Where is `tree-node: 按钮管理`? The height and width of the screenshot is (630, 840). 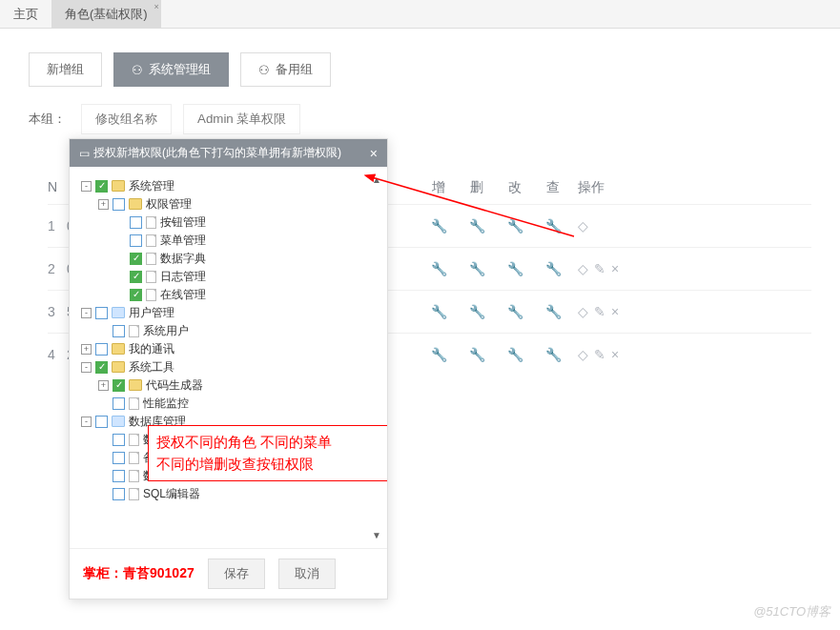 tree-node: 按钮管理 is located at coordinates (227, 222).